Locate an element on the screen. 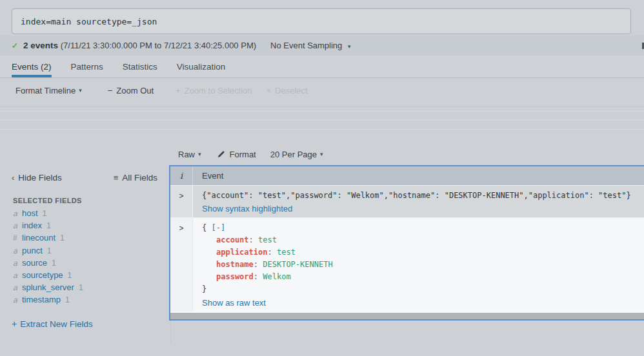 The height and width of the screenshot is (356, 644). selected-fields-heading: SELECTED FIELDS is located at coordinates (48, 201).